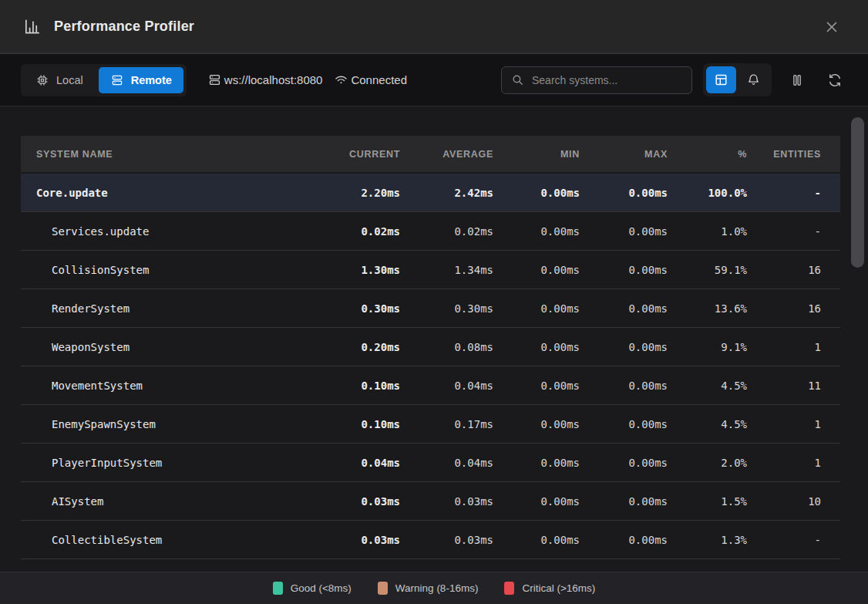 This screenshot has width=868, height=604. What do you see at coordinates (174, 270) in the screenshot?
I see `cell-name: CollisionSystem` at bounding box center [174, 270].